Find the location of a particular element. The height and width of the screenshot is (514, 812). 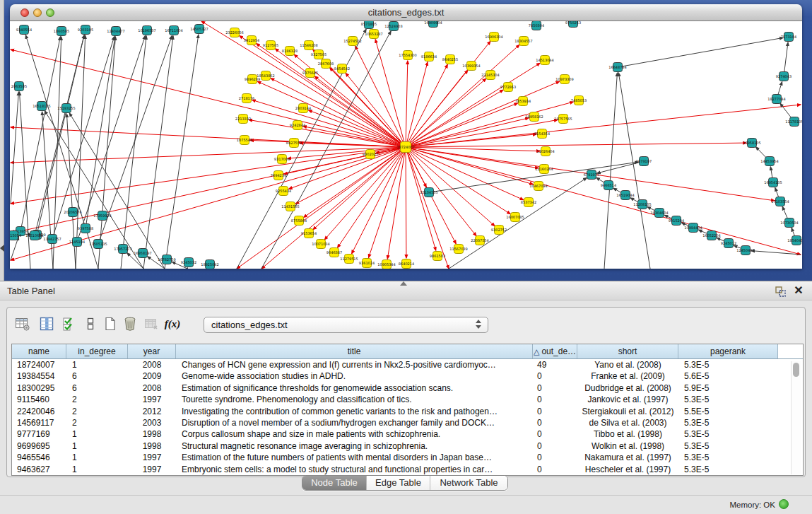

table-row: 1872400712008Changes of HCN gene express… is located at coordinates (407, 365).